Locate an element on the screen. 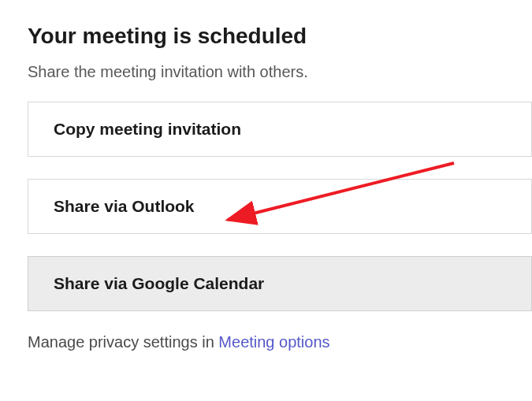  share-outlook-label: Share via Outlook is located at coordinates (125, 206).